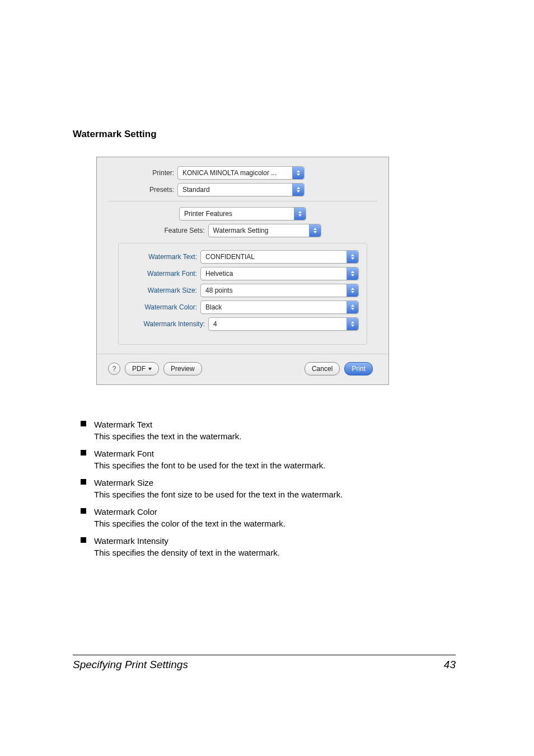 The width and height of the screenshot is (534, 756). I want to click on chevron-down-icon, so click(150, 369).